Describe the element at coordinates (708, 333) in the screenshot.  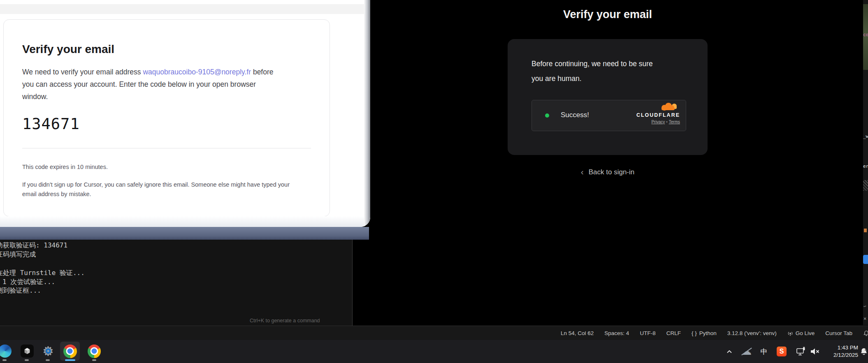
I see `statusbar-language-label: Python` at that location.